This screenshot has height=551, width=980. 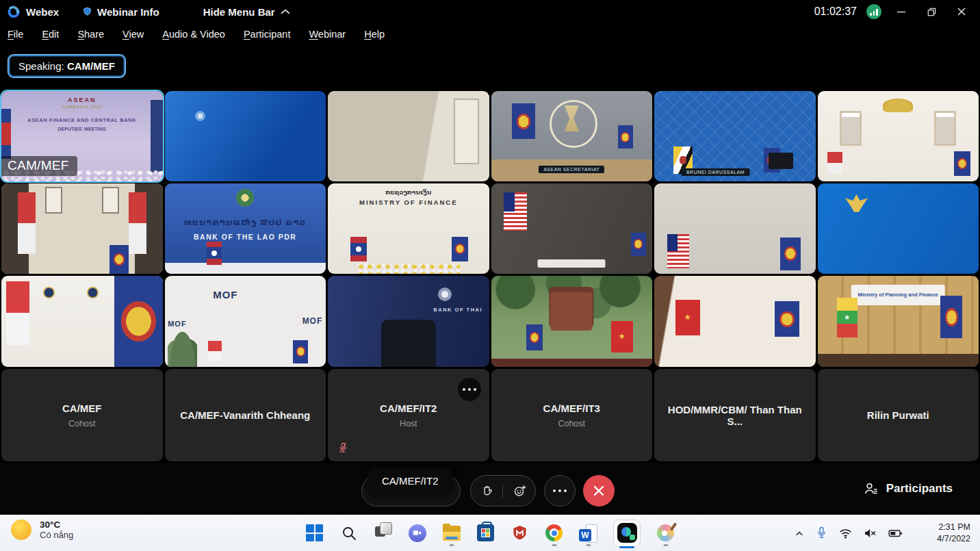 What do you see at coordinates (735, 415) in the screenshot?
I see `audio-tile: HOD/MMR/CBM/ Than Than S...` at bounding box center [735, 415].